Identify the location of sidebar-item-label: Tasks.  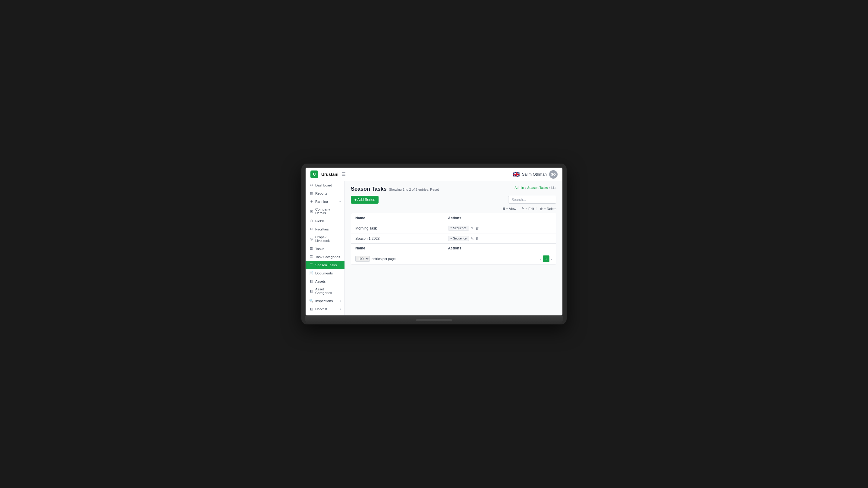
(328, 249).